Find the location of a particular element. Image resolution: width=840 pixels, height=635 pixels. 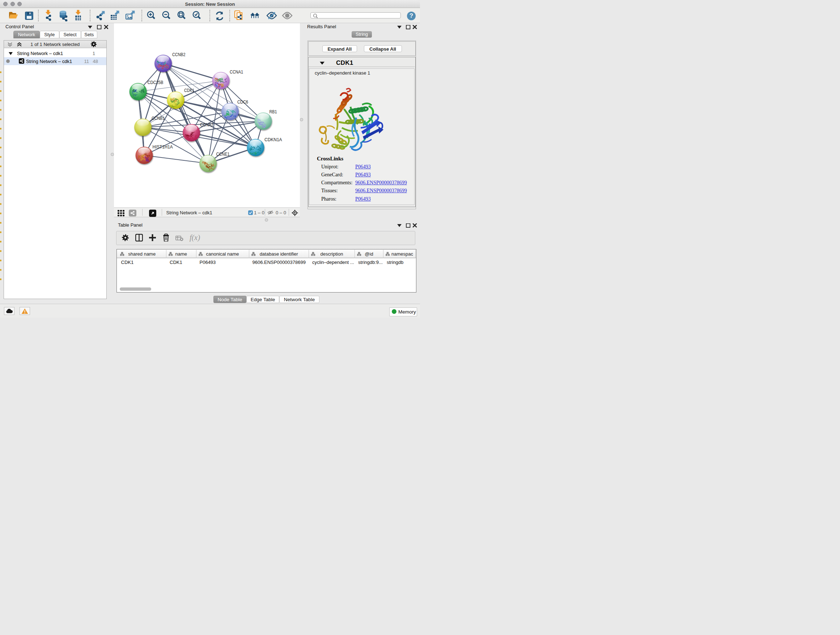

svg-text: CDKN1A is located at coordinates (273, 139).